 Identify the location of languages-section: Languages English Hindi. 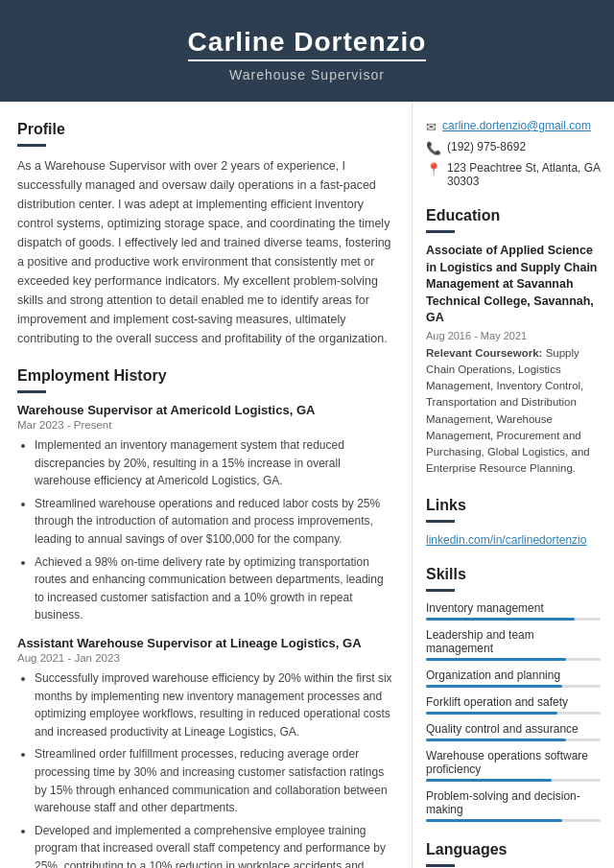
(513, 856).